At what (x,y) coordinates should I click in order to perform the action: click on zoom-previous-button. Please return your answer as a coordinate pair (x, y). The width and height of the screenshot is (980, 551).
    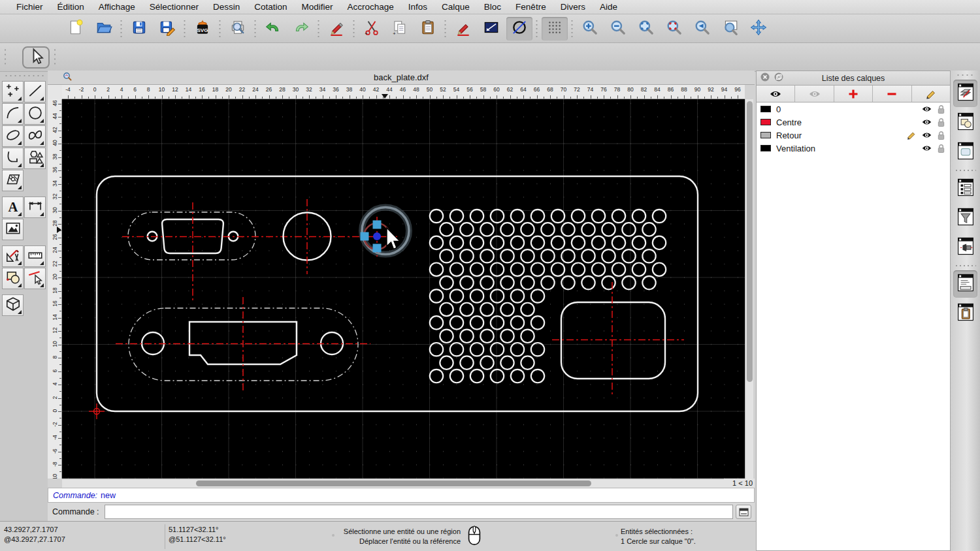
    Looking at the image, I should click on (674, 29).